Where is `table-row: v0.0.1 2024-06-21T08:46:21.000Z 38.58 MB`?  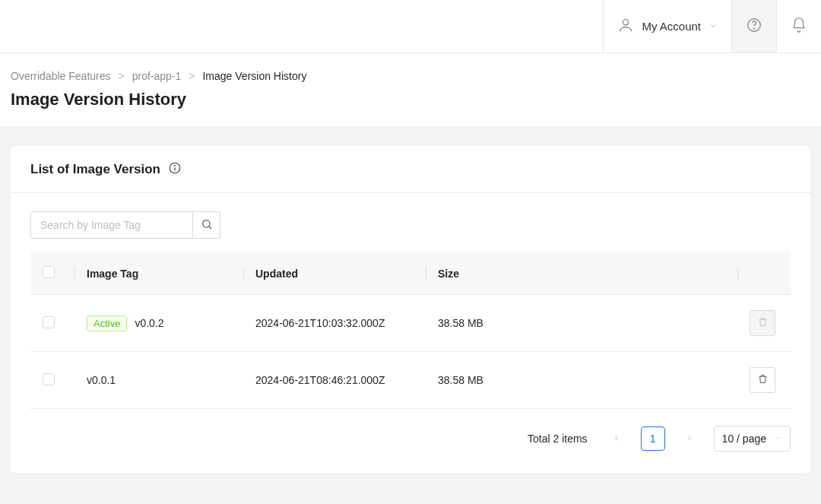 table-row: v0.0.1 2024-06-21T08:46:21.000Z 38.58 MB is located at coordinates (410, 380).